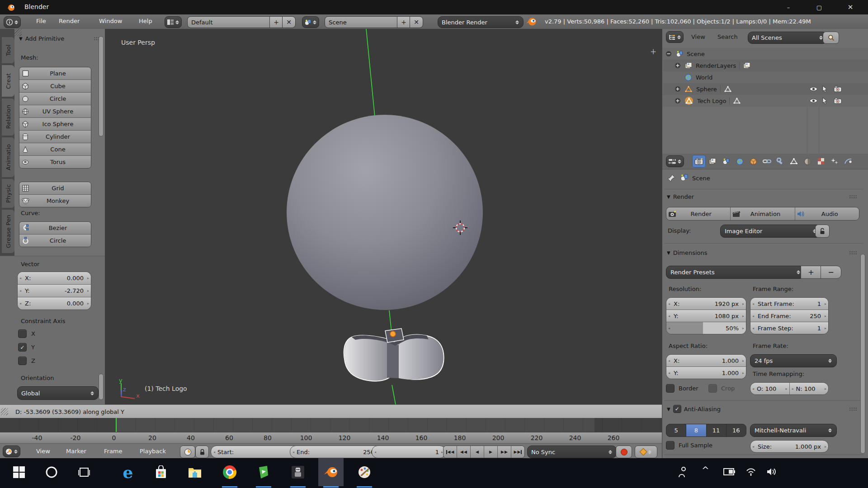 Image resolution: width=868 pixels, height=488 pixels. I want to click on menu-window: Window, so click(110, 21).